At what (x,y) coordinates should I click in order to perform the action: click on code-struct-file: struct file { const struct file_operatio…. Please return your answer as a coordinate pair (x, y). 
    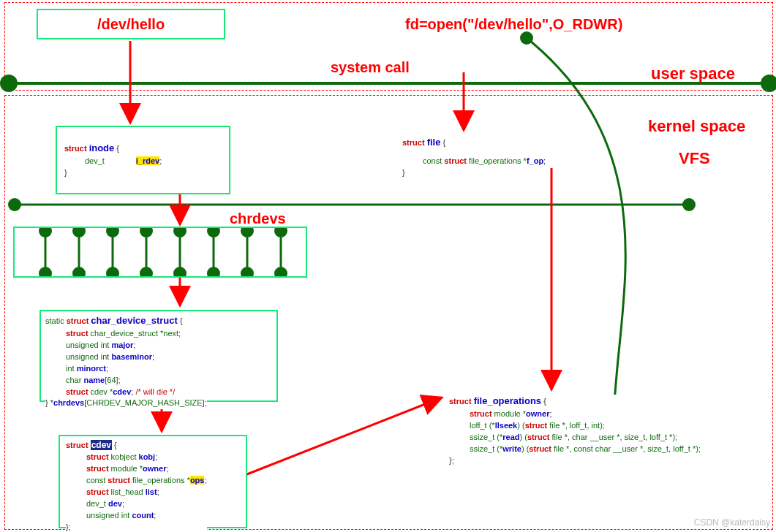
    Looking at the image, I should click on (474, 158).